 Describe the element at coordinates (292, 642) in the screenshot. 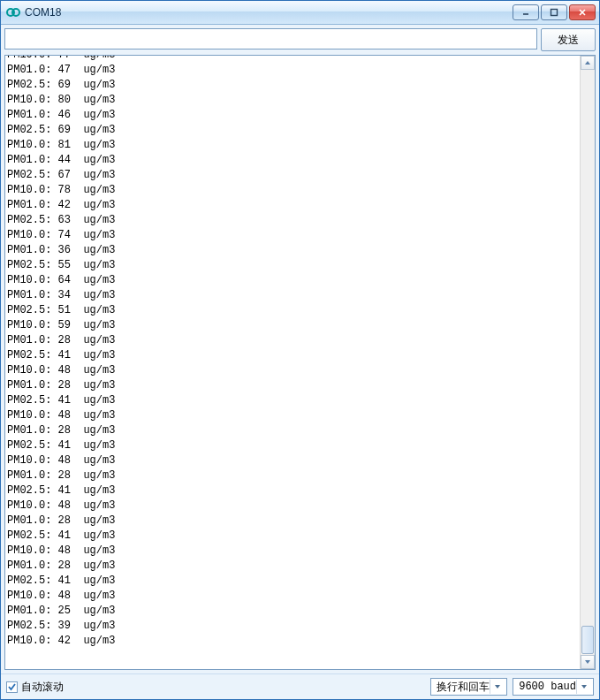

I see `serial-line: PM10.0: 42 ug/m3` at that location.